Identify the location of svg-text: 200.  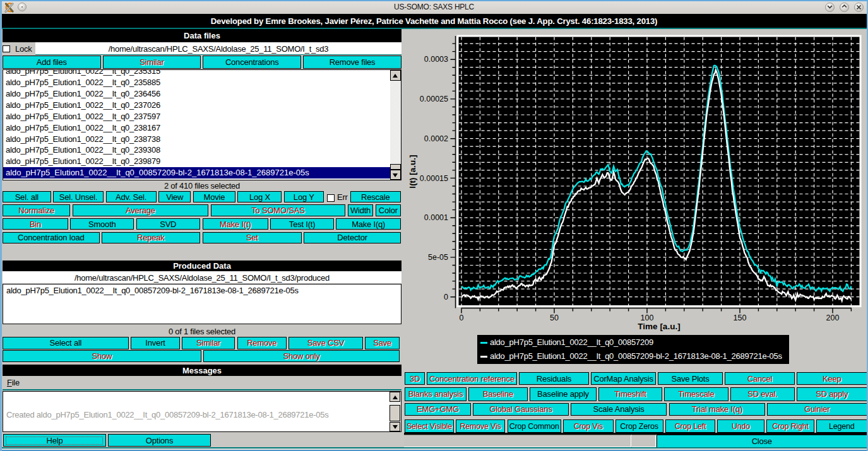
(833, 318).